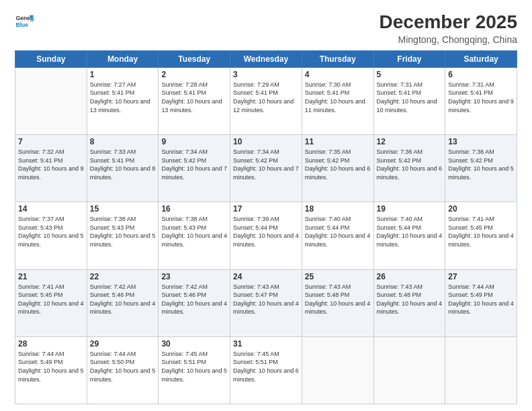 This screenshot has width=532, height=411. I want to click on day-info: Sunrise: 7:37 AM Sunset: 5:43 PM Dayligh…, so click(51, 232).